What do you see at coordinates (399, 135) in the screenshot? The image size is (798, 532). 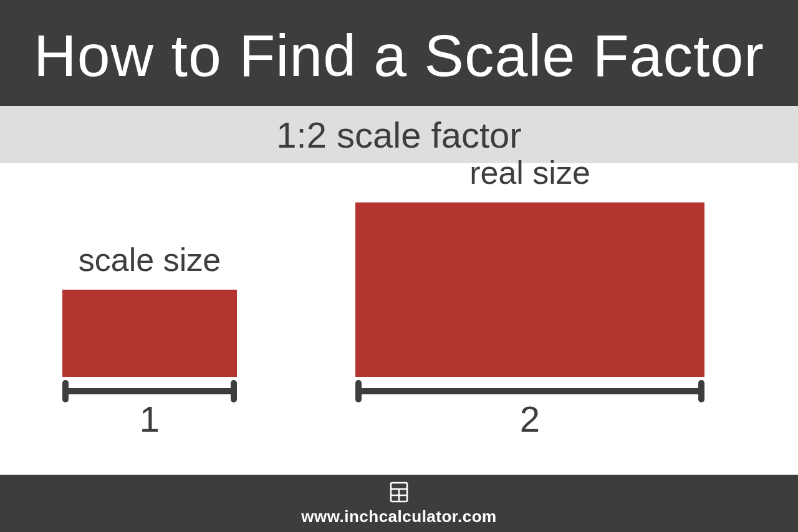 I see `scale-factor-label: 1:2 scale factor` at bounding box center [399, 135].